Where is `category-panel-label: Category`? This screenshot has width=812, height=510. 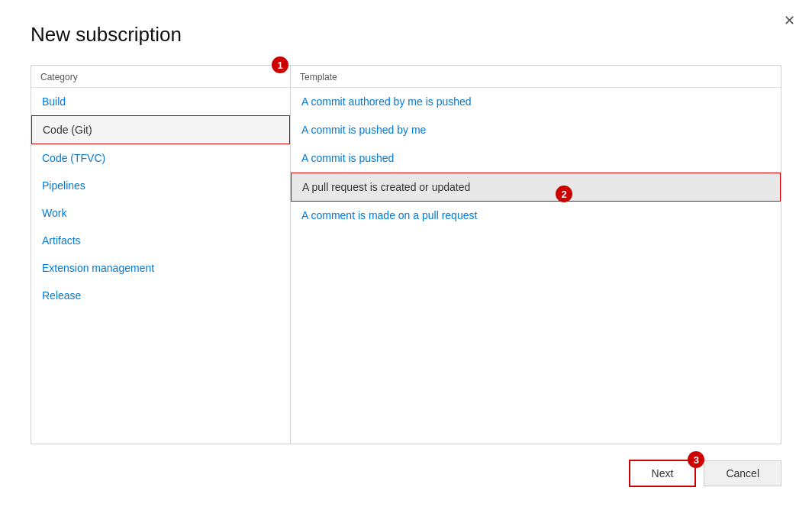 category-panel-label: Category is located at coordinates (160, 76).